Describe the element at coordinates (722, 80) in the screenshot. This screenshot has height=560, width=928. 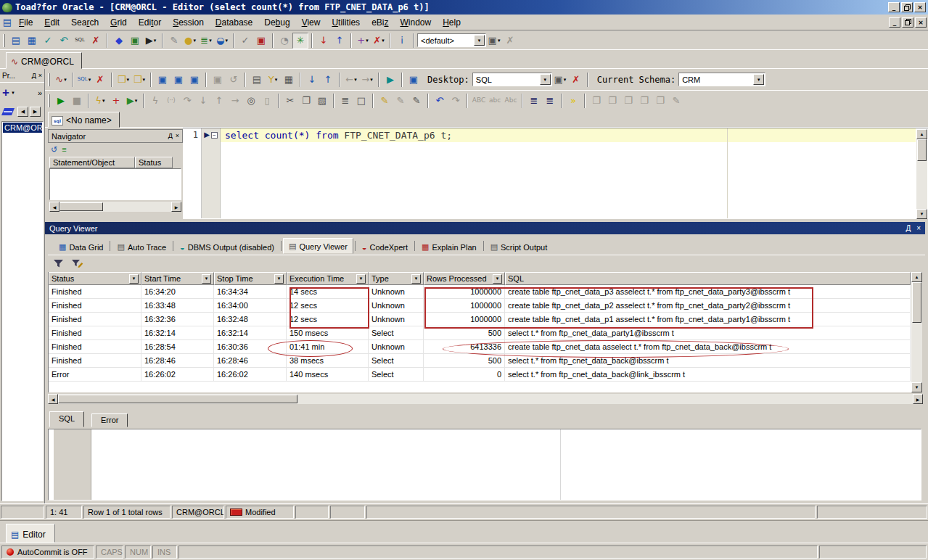
I see `schema-combo: CRM▼` at that location.